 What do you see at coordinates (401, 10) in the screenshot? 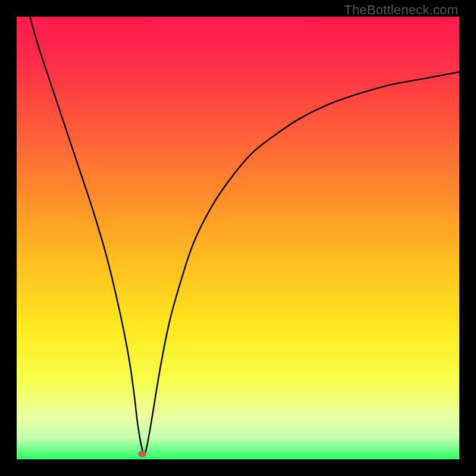
I see `watermark-text: TheBottleneck.com` at bounding box center [401, 10].